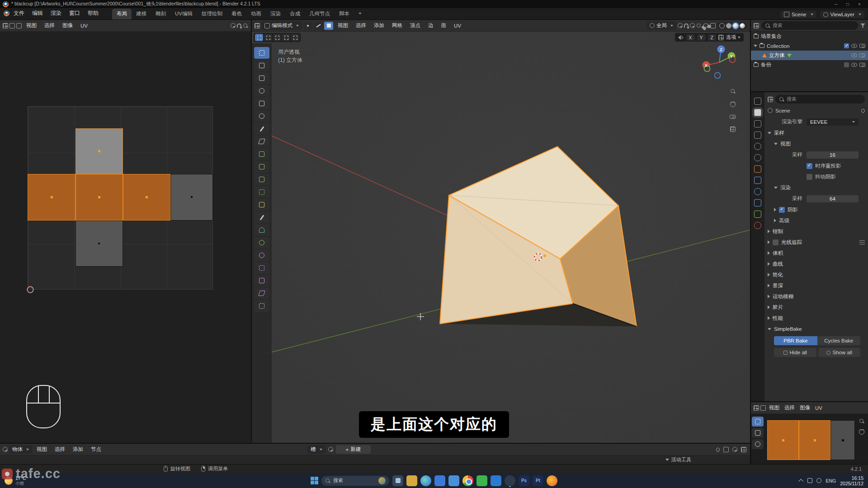 The height and width of the screenshot is (488, 868). I want to click on snap-dropdown-icon, so click(686, 25).